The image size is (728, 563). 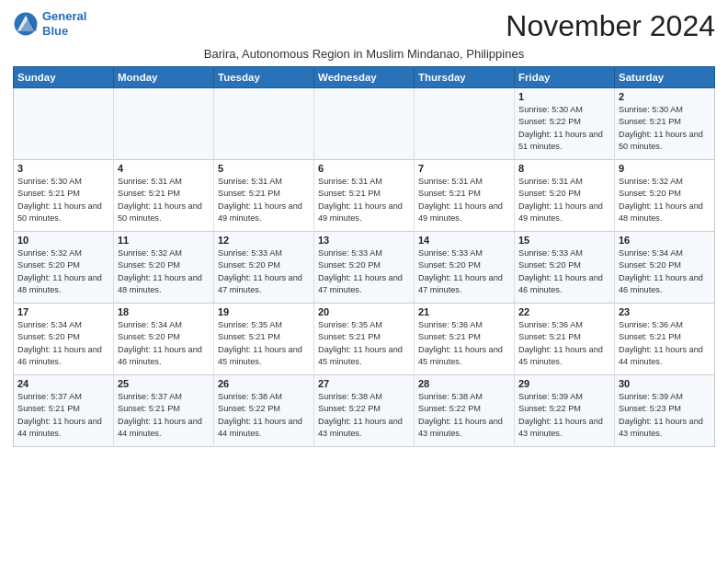 What do you see at coordinates (265, 77) in the screenshot?
I see `weekday-header-tuesday: Tuesday` at bounding box center [265, 77].